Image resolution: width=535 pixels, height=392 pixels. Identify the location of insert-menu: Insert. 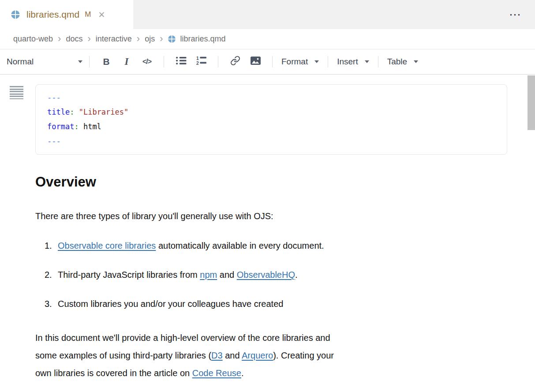
(353, 62).